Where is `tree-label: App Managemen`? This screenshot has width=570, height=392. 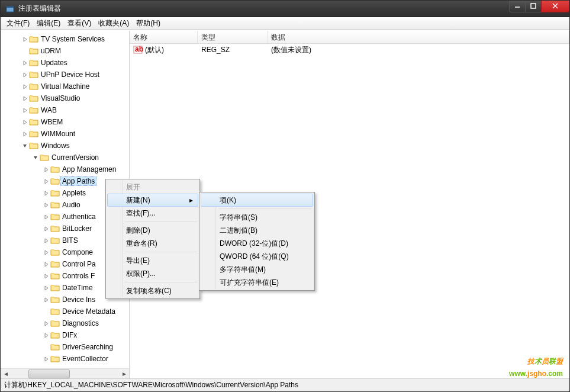
tree-label: App Managemen is located at coordinates (89, 169).